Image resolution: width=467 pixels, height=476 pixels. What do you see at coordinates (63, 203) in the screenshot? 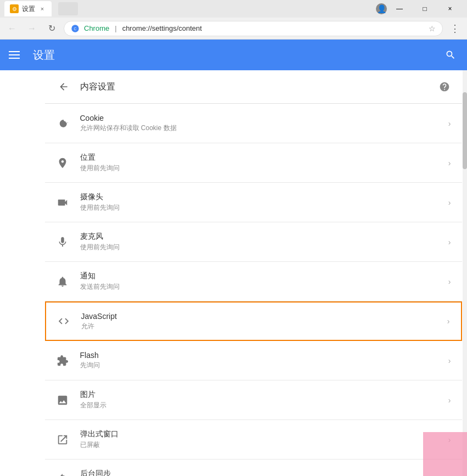
I see `camera-icon` at bounding box center [63, 203].